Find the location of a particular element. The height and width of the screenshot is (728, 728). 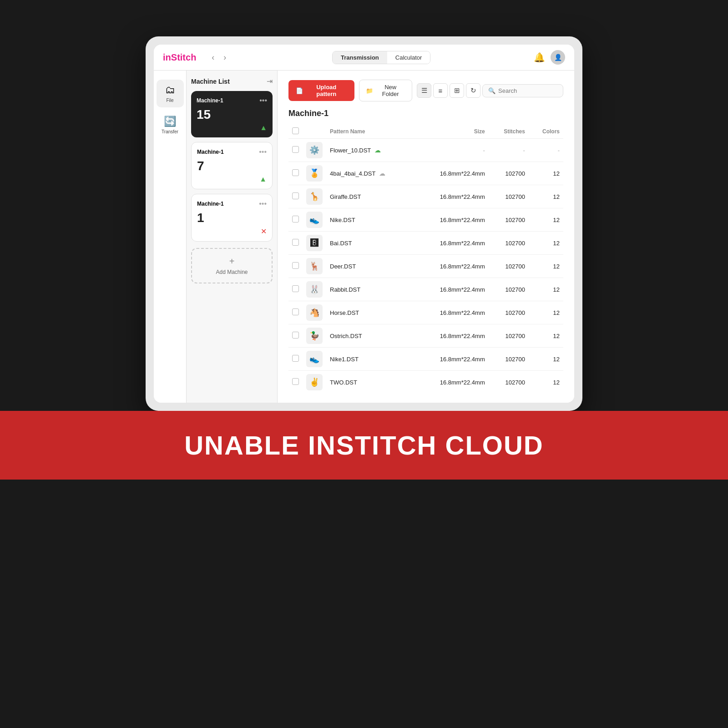

pattern-name-9: Nike1.DST is located at coordinates (344, 359).